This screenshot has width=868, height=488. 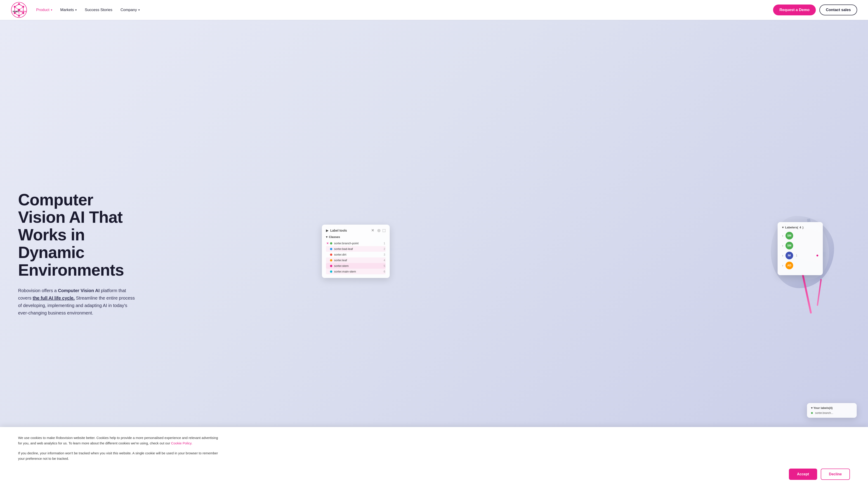 What do you see at coordinates (356, 251) in the screenshot?
I see `label-tools-panel: ▶ Label tools ✕ ◎ ⬚ ▾ Classes ✕ sorter.b…` at bounding box center [356, 251].